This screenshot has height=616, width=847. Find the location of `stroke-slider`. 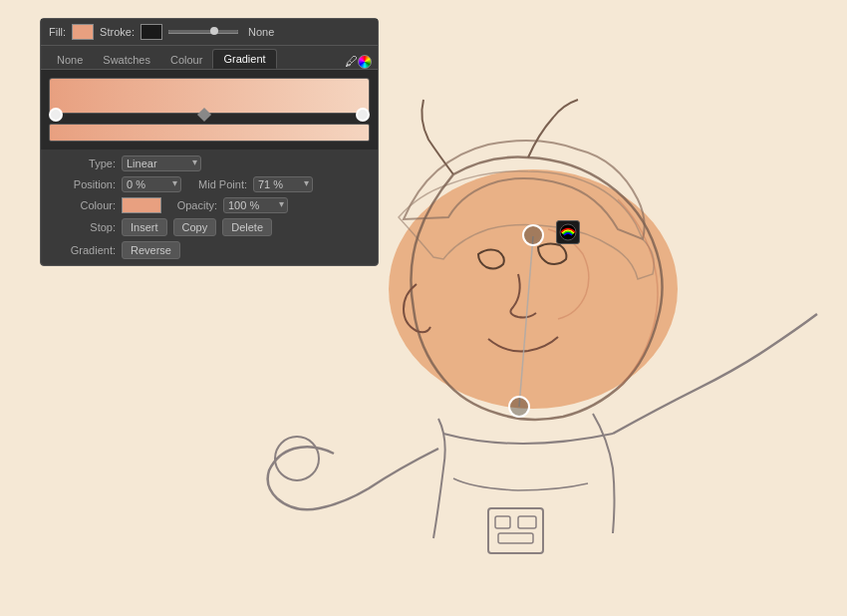

stroke-slider is located at coordinates (203, 32).